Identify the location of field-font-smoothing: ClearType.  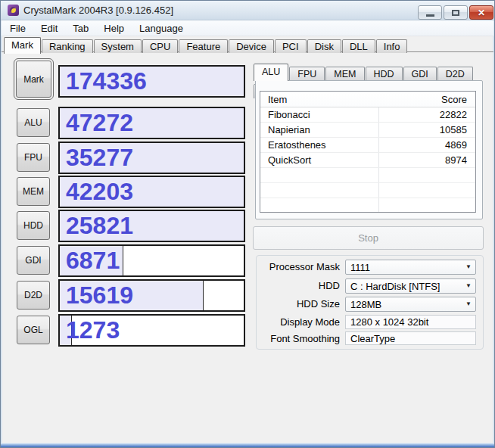
(410, 338).